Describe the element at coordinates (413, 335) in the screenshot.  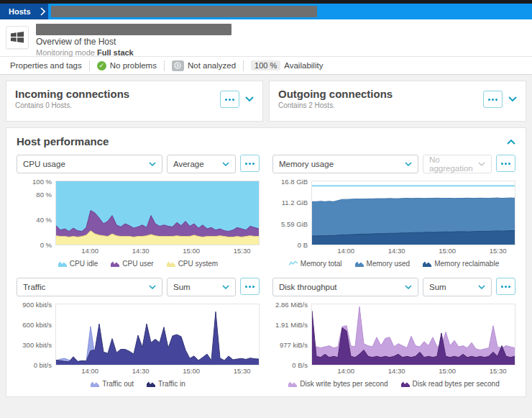
I see `plot-area: 2.86 MiB/s1.91 MiB/s977 kiB/s0 B/s14:001…` at that location.